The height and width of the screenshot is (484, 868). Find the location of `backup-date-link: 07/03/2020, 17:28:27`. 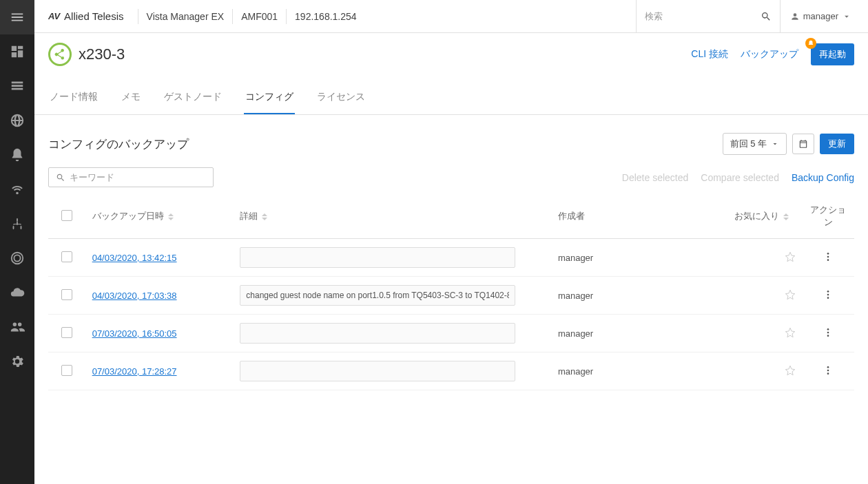

backup-date-link: 07/03/2020, 17:28:27 is located at coordinates (135, 372).